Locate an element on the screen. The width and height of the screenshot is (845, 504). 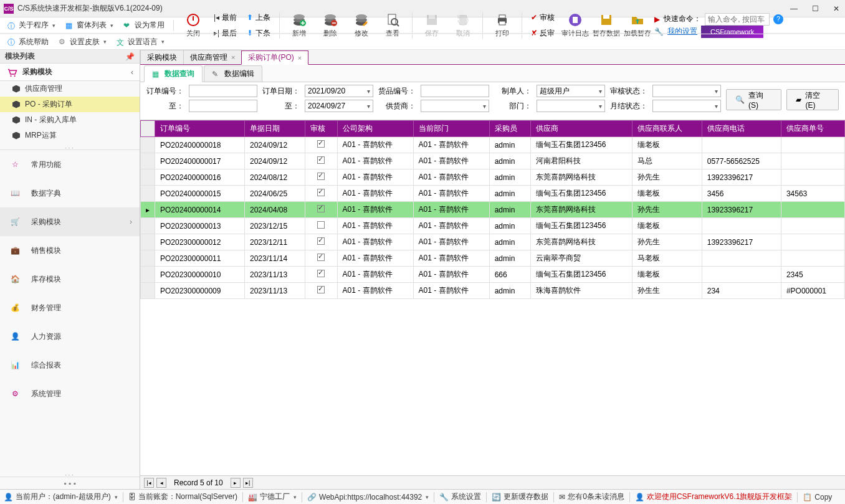
tb-first: |◂最前 is located at coordinates (226, 17).